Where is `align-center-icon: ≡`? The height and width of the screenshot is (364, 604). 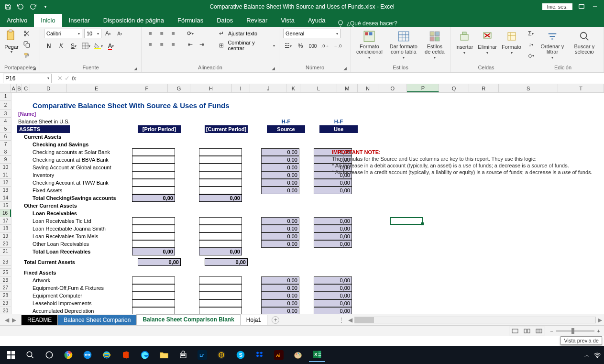 align-center-icon: ≡ is located at coordinates (162, 44).